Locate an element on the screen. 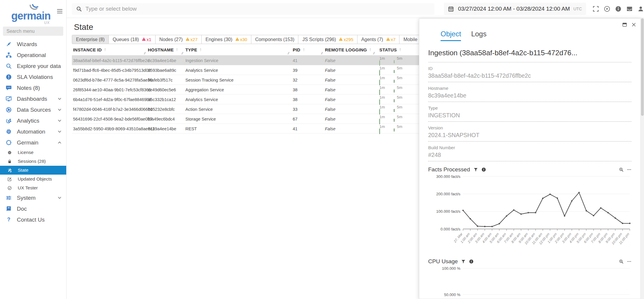  scrollbar-thumb is located at coordinates (642, 67).